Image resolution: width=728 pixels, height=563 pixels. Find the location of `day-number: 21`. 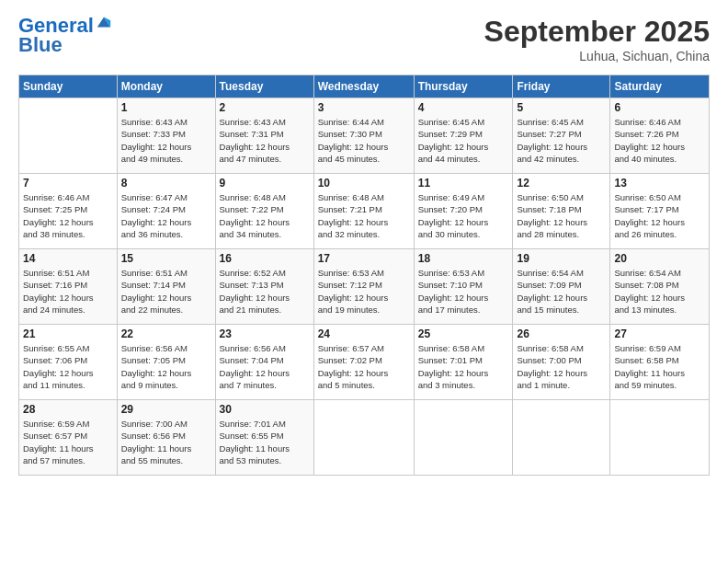

day-number: 21 is located at coordinates (68, 334).